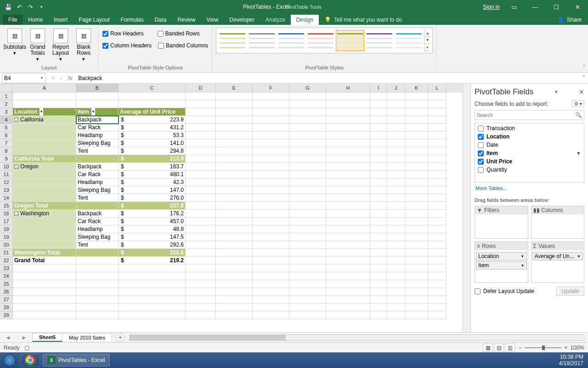 The height and width of the screenshot is (368, 588). Describe the element at coordinates (579, 153) in the screenshot. I see `field-filter-icon: ▼` at that location.